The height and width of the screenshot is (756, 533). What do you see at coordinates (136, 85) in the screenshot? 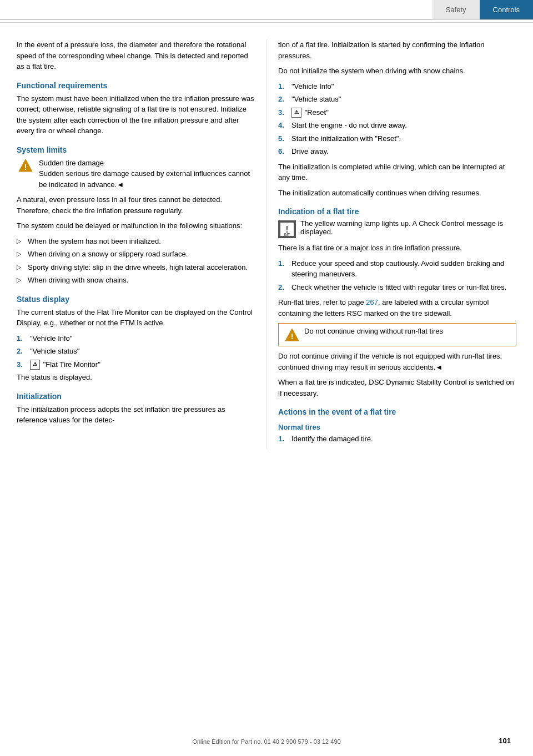
I see `functional-requirements-heading: Functional requirements` at bounding box center [136, 85].